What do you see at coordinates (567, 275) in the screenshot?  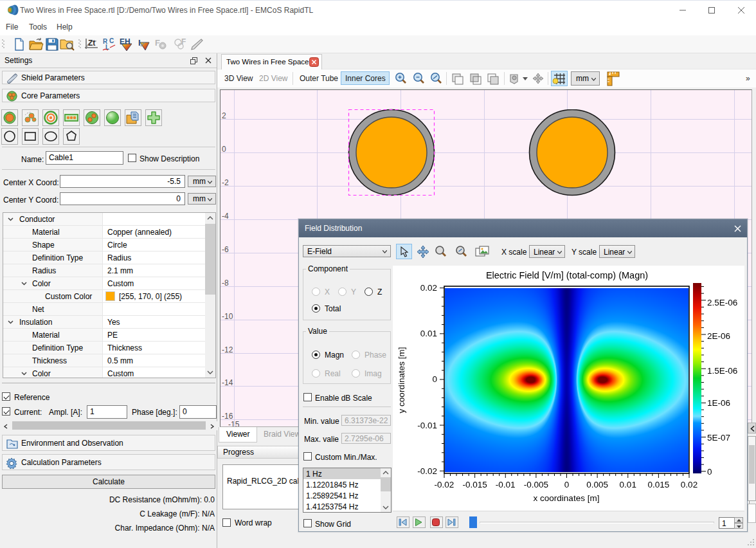 I see `svg-text:Electric Field [V/m] (total-co: Electric Field [V/m] (total-comp) (Magn)` at bounding box center [567, 275].